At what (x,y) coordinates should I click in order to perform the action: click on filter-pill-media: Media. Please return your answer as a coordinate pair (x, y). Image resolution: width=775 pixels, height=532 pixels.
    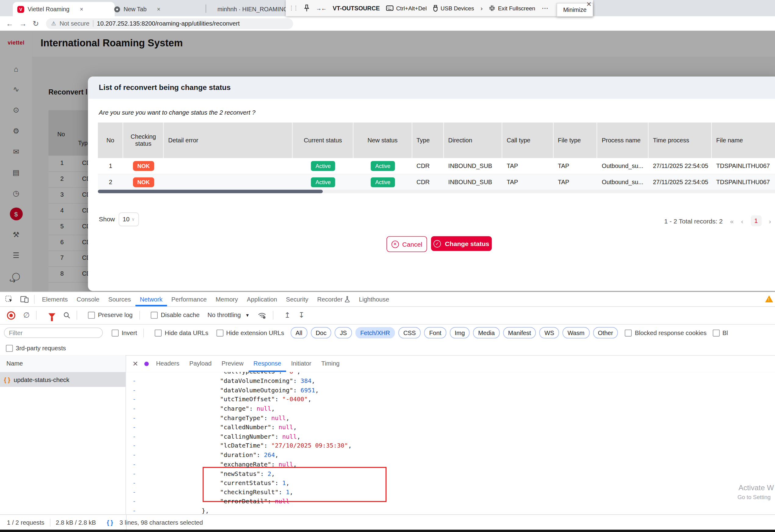
    Looking at the image, I should click on (487, 333).